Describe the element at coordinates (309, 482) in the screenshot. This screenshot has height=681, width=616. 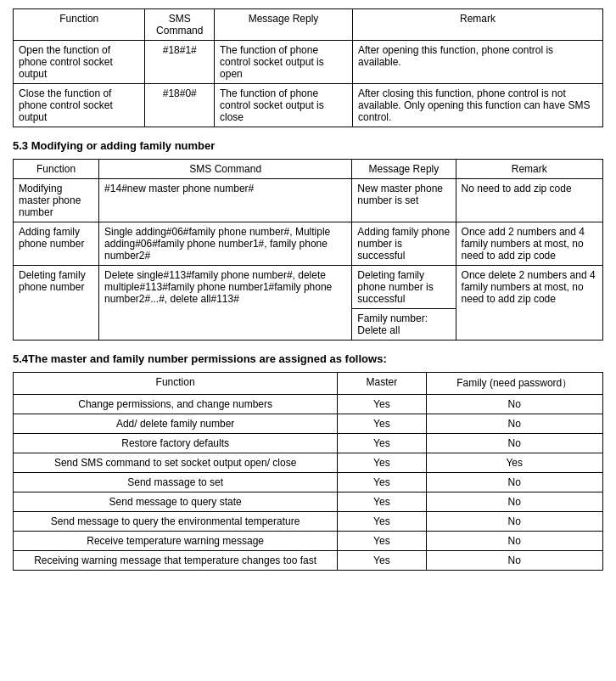
I see `table-row: Send massage to set Yes No` at that location.